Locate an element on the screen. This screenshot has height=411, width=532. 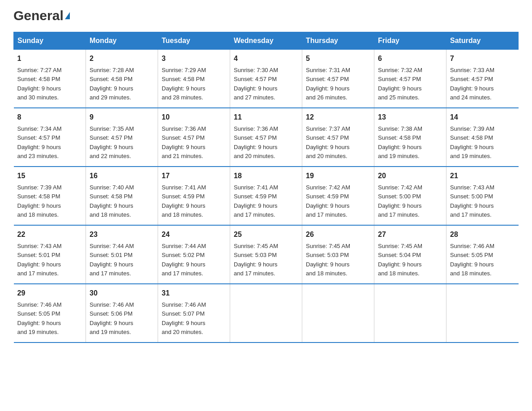
calendar-cell: 18 Sunrise: 7:41 AM Sunset: 4:59 PM Dayl… is located at coordinates (266, 196).